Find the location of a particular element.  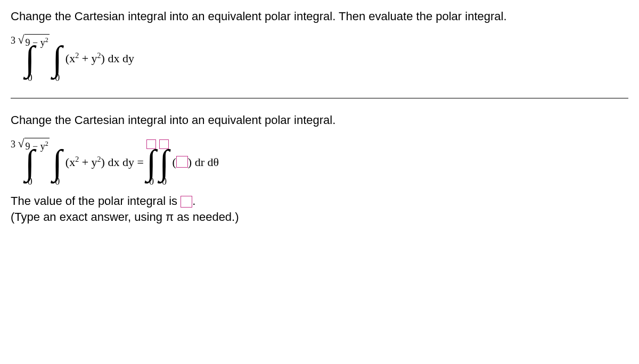

rhs-integrand: () dr dθ is located at coordinates (196, 162).